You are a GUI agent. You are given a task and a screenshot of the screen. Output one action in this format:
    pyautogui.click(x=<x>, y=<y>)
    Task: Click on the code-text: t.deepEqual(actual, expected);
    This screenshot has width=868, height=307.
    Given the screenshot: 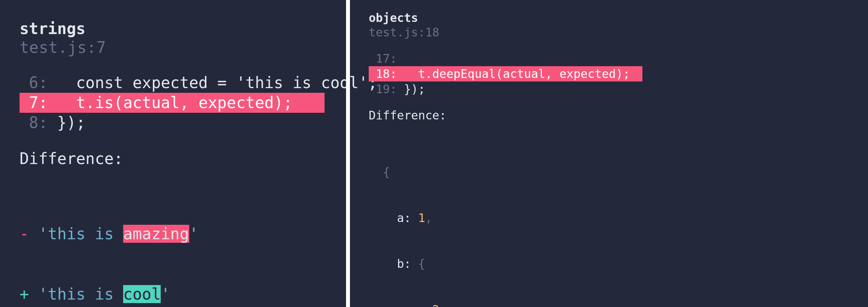 What is the action you would take?
    pyautogui.click(x=517, y=74)
    